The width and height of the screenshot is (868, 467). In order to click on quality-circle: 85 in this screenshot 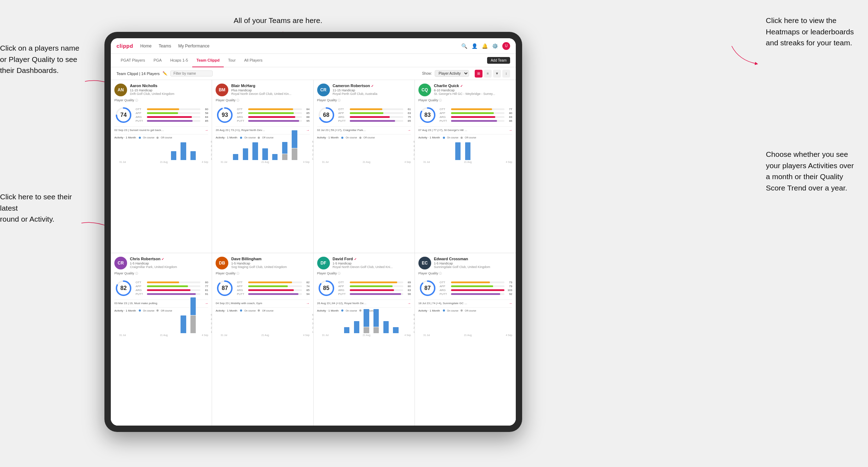, I will do `click(326, 288)`.